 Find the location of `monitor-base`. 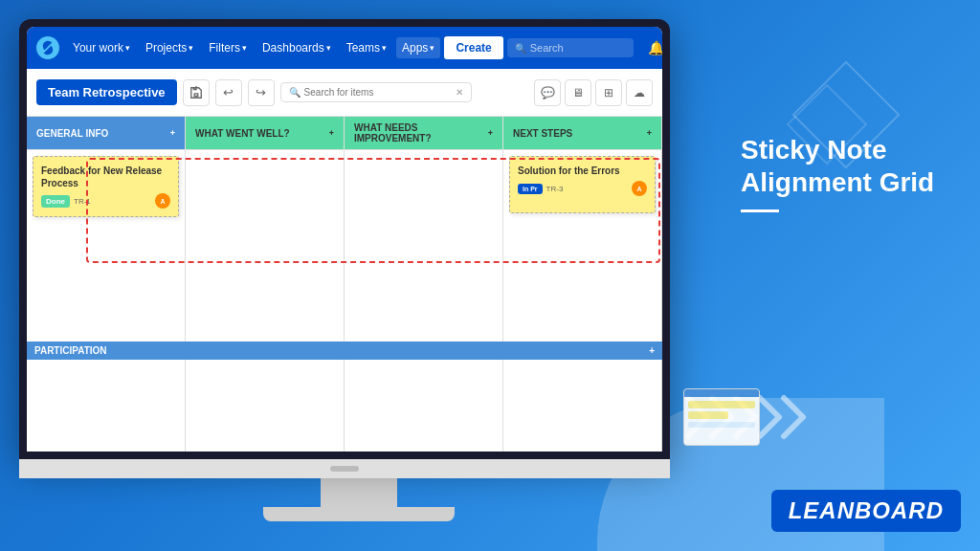

monitor-base is located at coordinates (359, 515).